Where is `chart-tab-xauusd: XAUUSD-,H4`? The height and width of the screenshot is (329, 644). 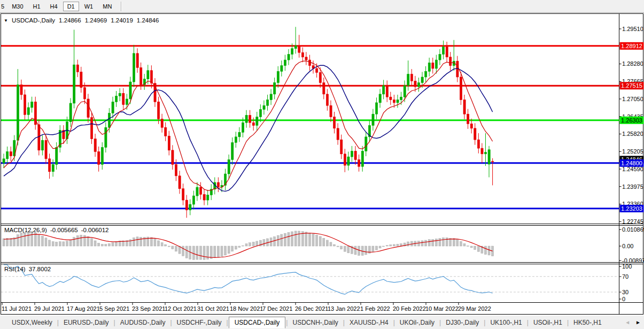 chart-tab-xauusd: XAUUSD-,H4 is located at coordinates (369, 323).